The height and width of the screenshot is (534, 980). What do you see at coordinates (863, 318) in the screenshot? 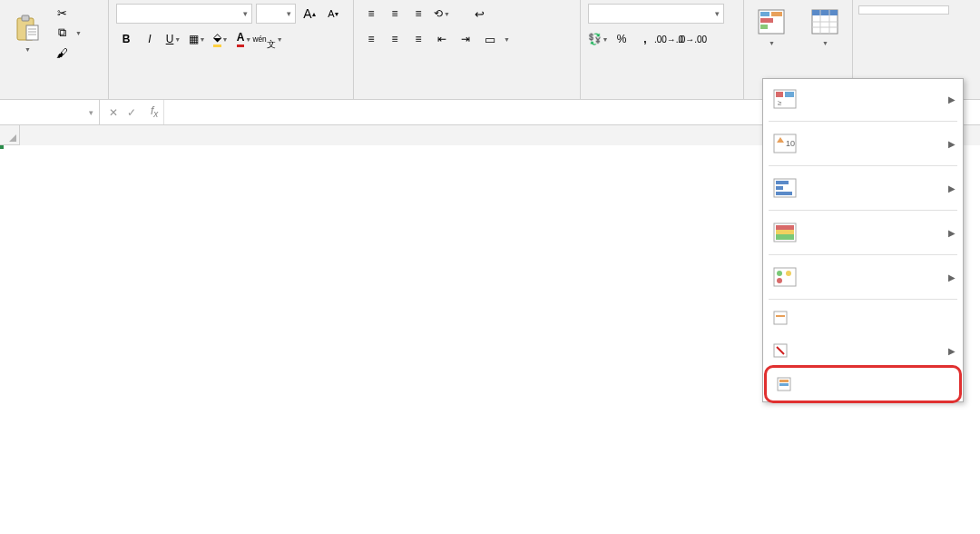
I see `cf-new-rule` at bounding box center [863, 318].